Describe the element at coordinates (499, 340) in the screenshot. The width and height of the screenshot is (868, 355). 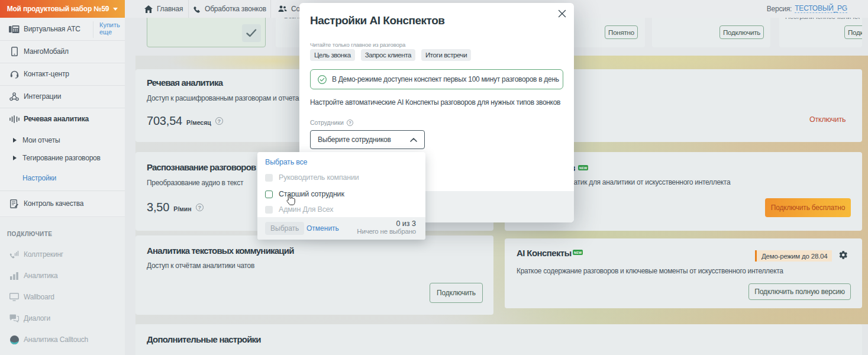
I see `extra-settings-card: Дополнительные настройки` at that location.